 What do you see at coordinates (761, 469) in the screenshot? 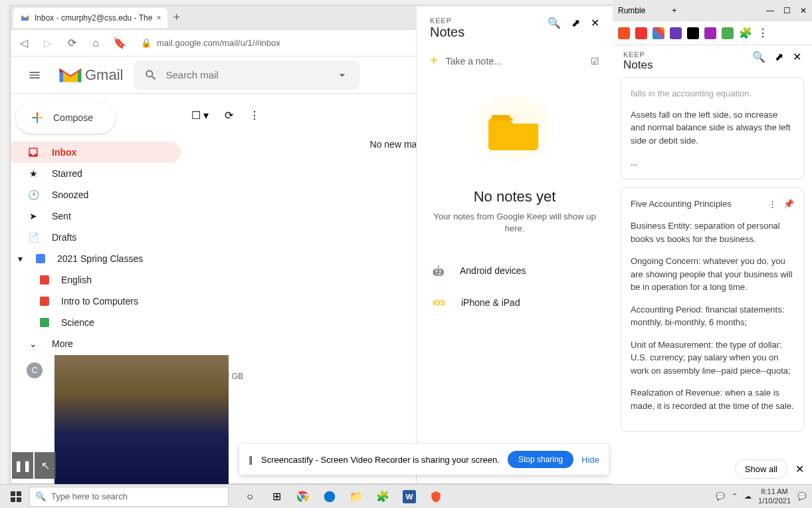
I see `show-all-button: Show all` at bounding box center [761, 469].